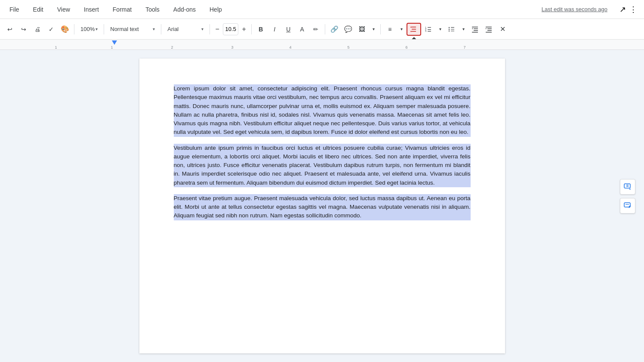 The image size is (644, 362). What do you see at coordinates (452, 29) in the screenshot?
I see `bullet-list-button` at bounding box center [452, 29].